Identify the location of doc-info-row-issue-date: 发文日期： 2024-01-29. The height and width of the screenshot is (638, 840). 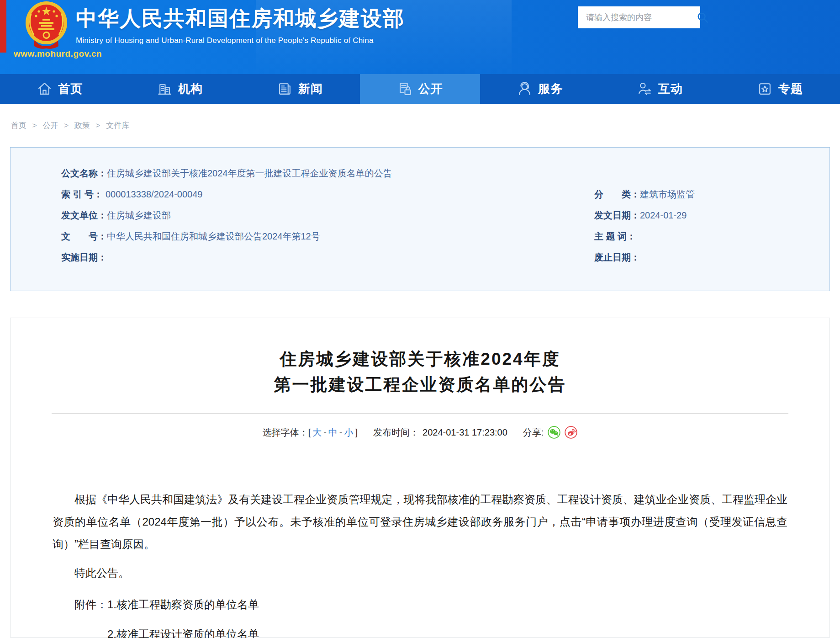
(645, 215).